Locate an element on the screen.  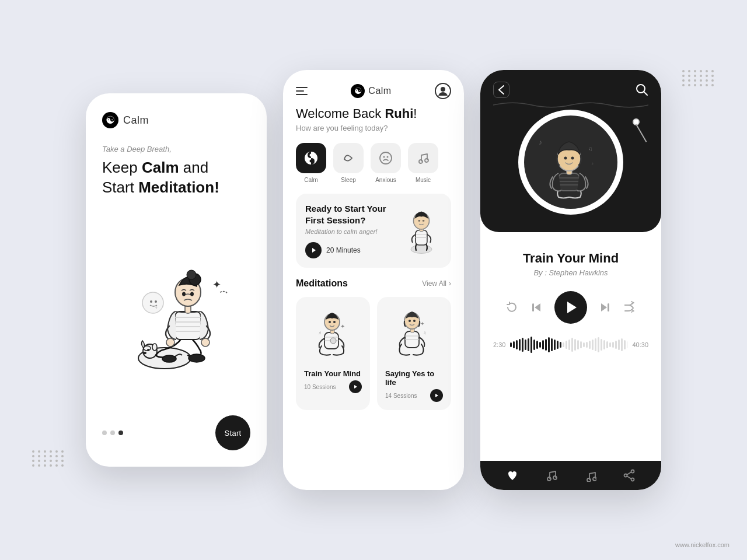
hamburger-menu is located at coordinates (302, 91).